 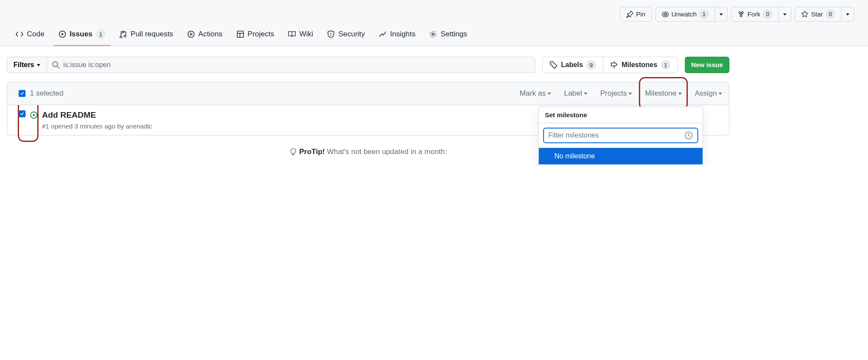 I want to click on projects-filter: Projects, so click(x=616, y=93).